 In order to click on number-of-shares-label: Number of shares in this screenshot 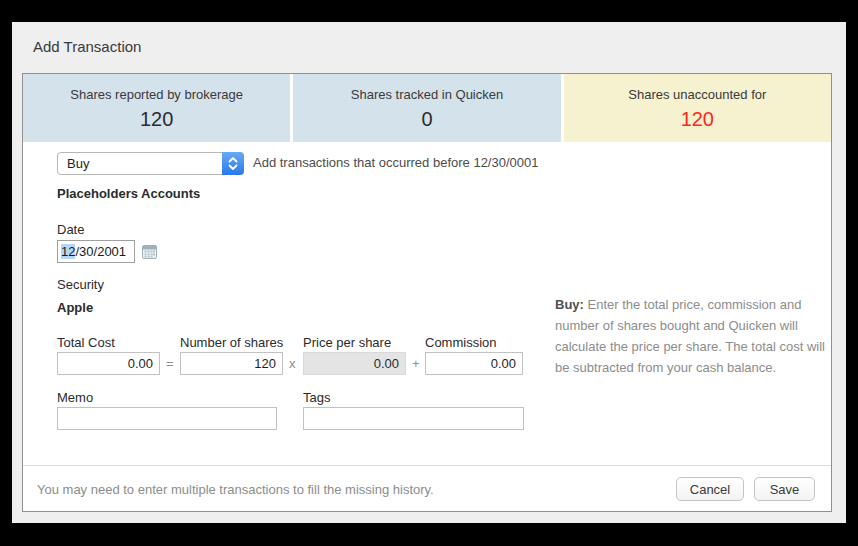, I will do `click(232, 342)`.